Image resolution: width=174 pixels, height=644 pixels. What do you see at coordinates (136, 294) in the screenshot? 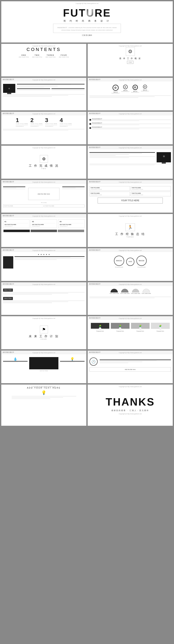
I see `pl-3: TOPIC NAME HERE` at bounding box center [136, 294].